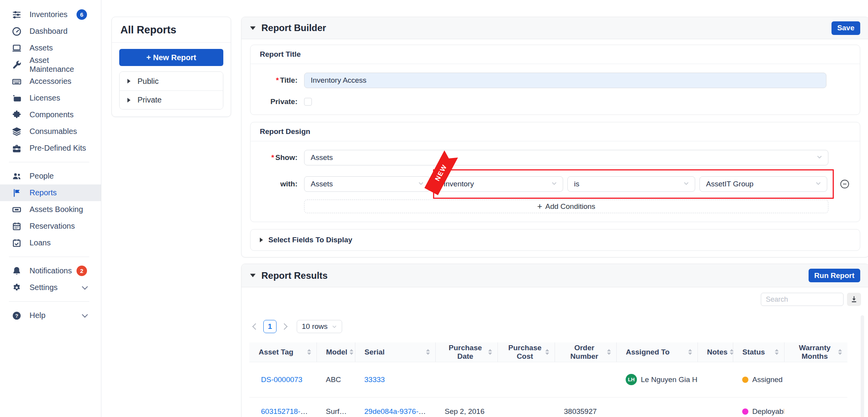  What do you see at coordinates (854, 299) in the screenshot?
I see `download-button` at bounding box center [854, 299].